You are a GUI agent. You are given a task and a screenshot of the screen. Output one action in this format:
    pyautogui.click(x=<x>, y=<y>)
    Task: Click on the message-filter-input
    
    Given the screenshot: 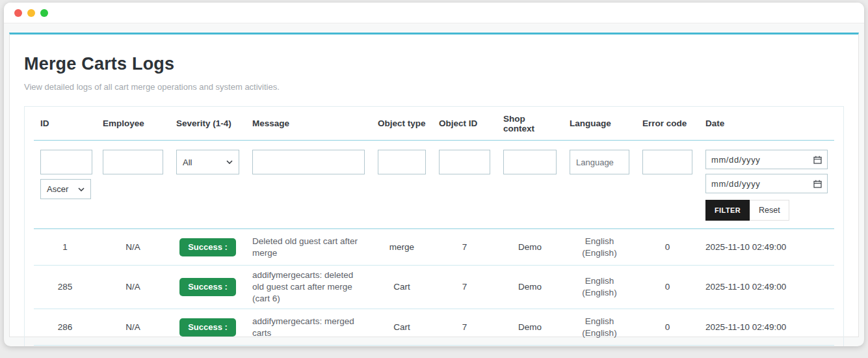 What is the action you would take?
    pyautogui.click(x=308, y=162)
    